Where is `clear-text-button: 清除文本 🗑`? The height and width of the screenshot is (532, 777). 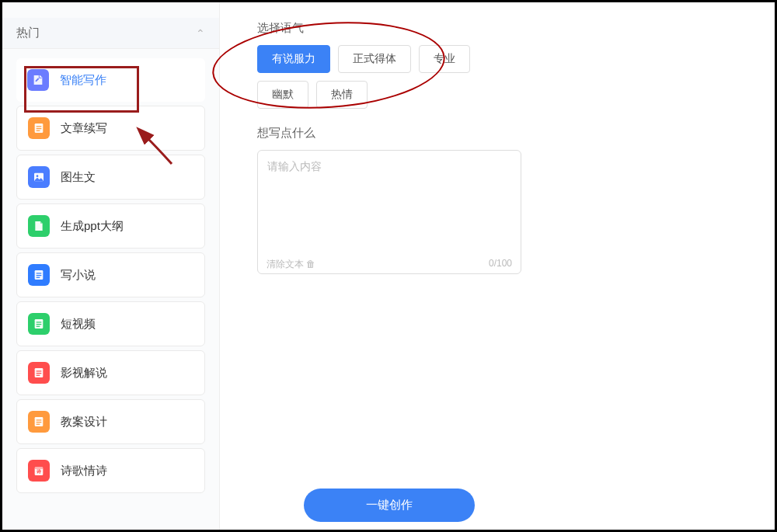 clear-text-button: 清除文本 🗑 is located at coordinates (291, 264).